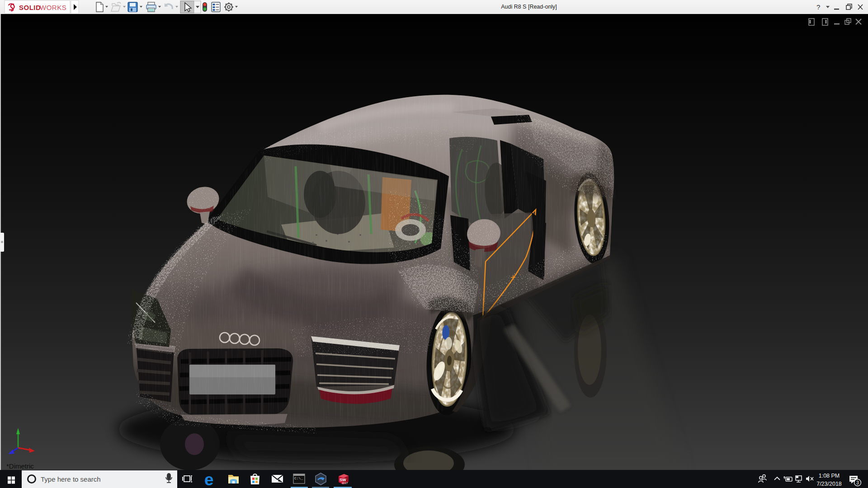  Describe the element at coordinates (829, 484) in the screenshot. I see `svg-text: 7/23/2018` at that location.